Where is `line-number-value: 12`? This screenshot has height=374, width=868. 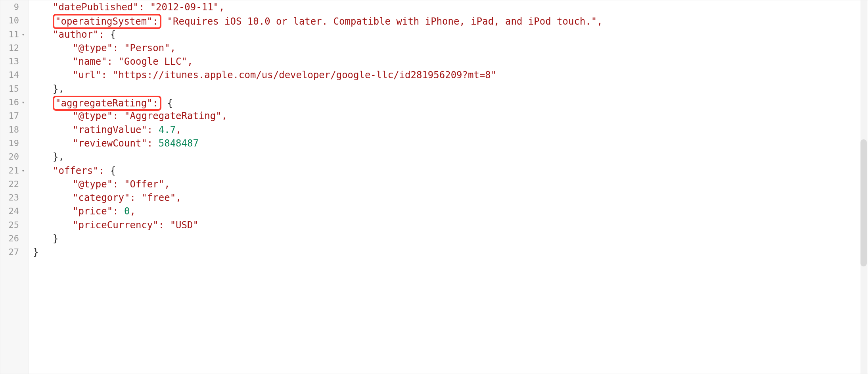
line-number-value: 12 is located at coordinates (14, 48).